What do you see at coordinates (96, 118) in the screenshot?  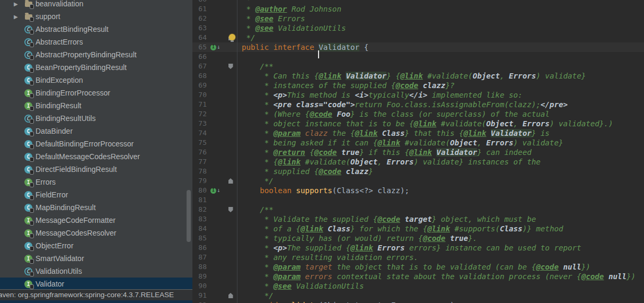 I see `tree-item-bindingresultutils: CBindingResultUtils` at bounding box center [96, 118].